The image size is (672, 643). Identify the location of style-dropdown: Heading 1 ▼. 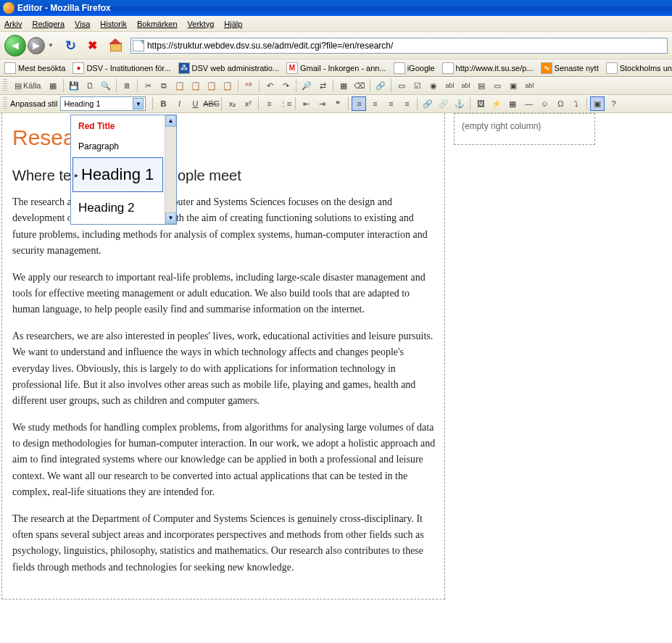
(103, 104).